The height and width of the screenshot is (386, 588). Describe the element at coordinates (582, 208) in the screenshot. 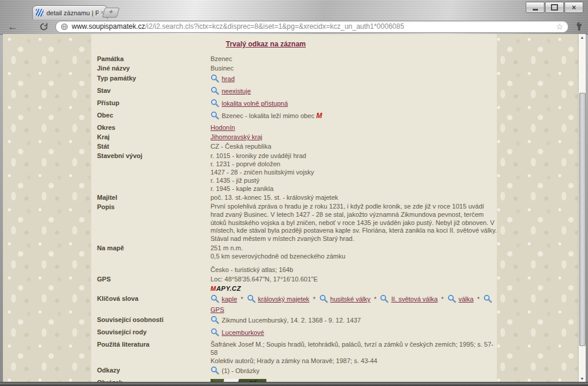

I see `scrollbar: ▲ ▼` at that location.